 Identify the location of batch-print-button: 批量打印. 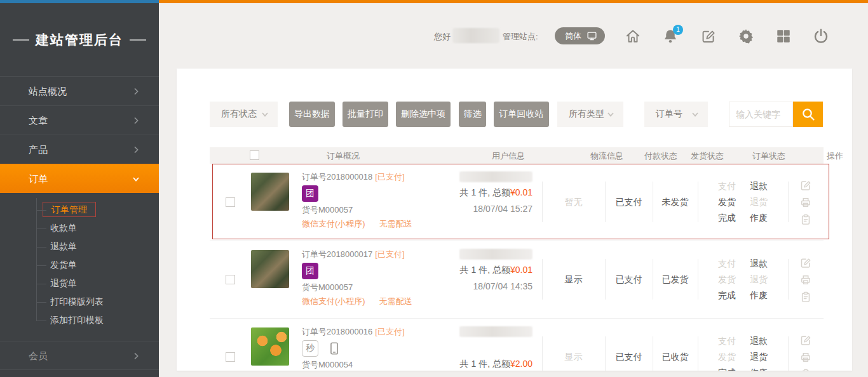
(365, 114).